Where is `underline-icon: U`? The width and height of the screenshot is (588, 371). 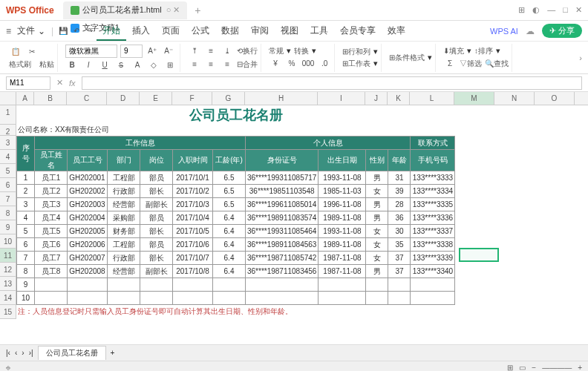
underline-icon: U is located at coordinates (105, 65).